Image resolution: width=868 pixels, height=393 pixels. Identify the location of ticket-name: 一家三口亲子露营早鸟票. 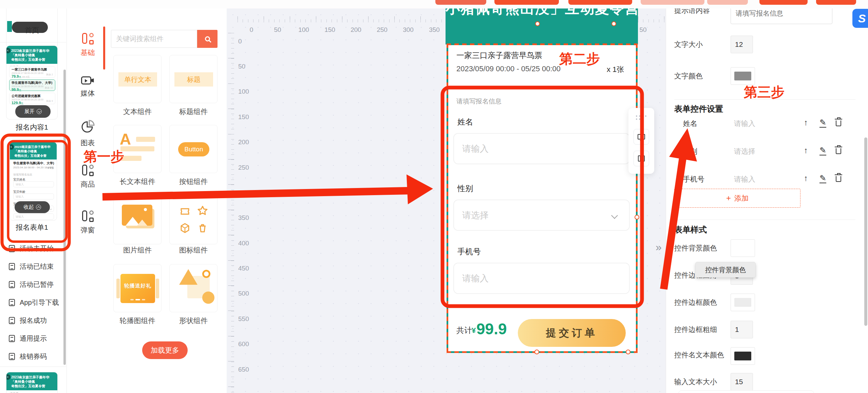
(499, 56).